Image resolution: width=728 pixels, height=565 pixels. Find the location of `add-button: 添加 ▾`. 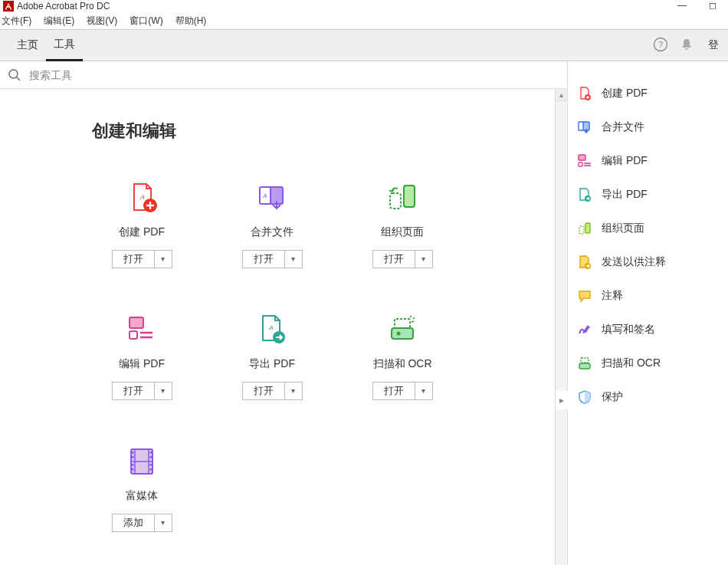

add-button: 添加 ▾ is located at coordinates (143, 523).